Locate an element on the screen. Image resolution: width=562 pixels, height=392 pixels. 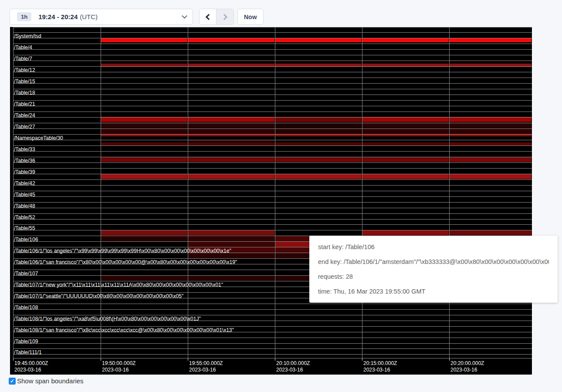
span-key-label: /Table/106/1/"los angeles"/"\x99\x99\x99… is located at coordinates (123, 251).